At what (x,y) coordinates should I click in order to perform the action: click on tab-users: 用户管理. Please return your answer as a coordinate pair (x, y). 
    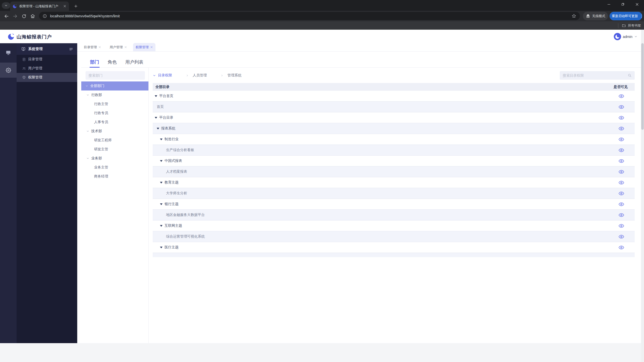
    Looking at the image, I should click on (118, 47).